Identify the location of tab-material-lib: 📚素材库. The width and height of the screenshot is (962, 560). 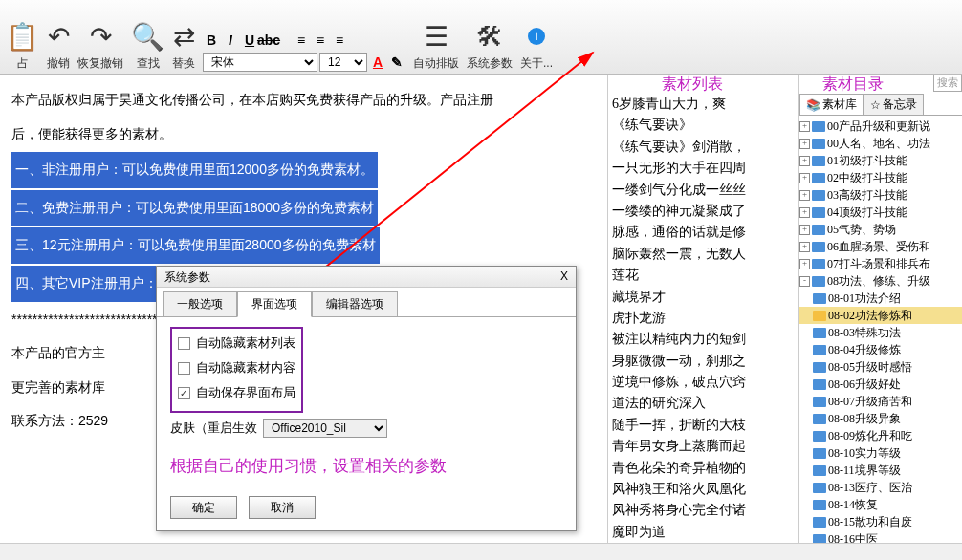
(832, 104).